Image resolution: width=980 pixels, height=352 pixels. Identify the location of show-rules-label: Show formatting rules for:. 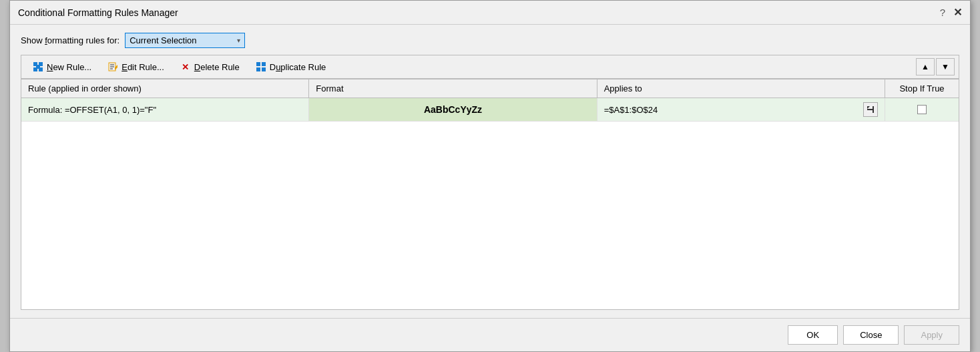
(70, 40).